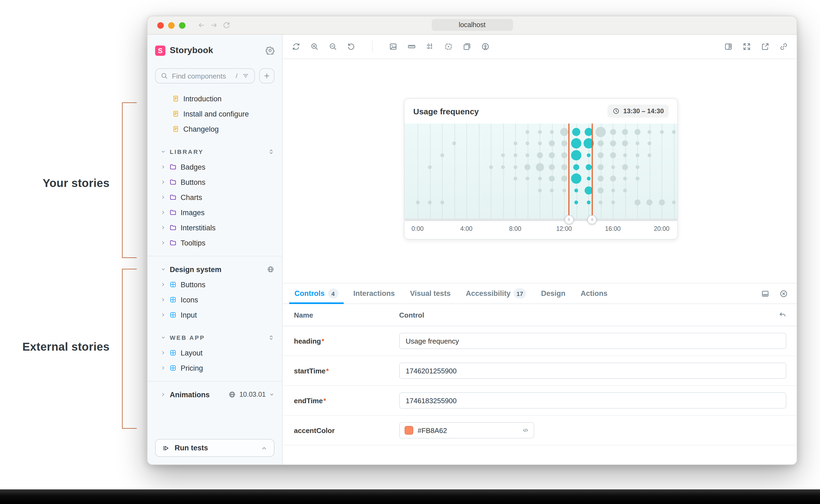 The height and width of the screenshot is (504, 820). What do you see at coordinates (430, 293) in the screenshot?
I see `tab-visual-tests: Visual tests` at bounding box center [430, 293].